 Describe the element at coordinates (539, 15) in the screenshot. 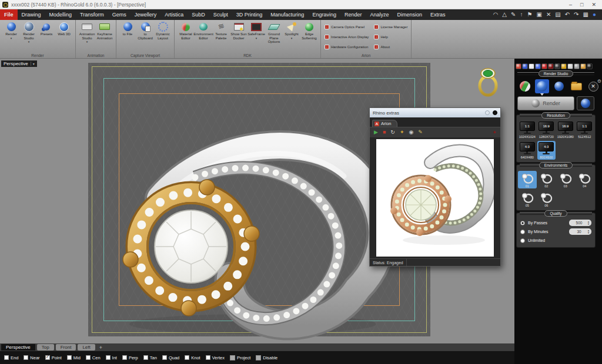

I see `copy-icon: ▣` at that location.